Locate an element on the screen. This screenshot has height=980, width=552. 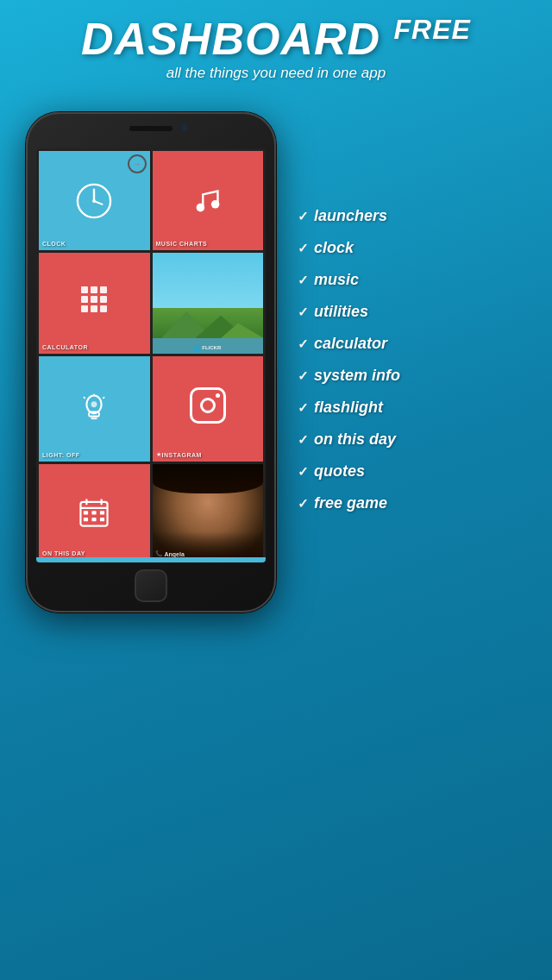
angela-hair is located at coordinates (209, 478).